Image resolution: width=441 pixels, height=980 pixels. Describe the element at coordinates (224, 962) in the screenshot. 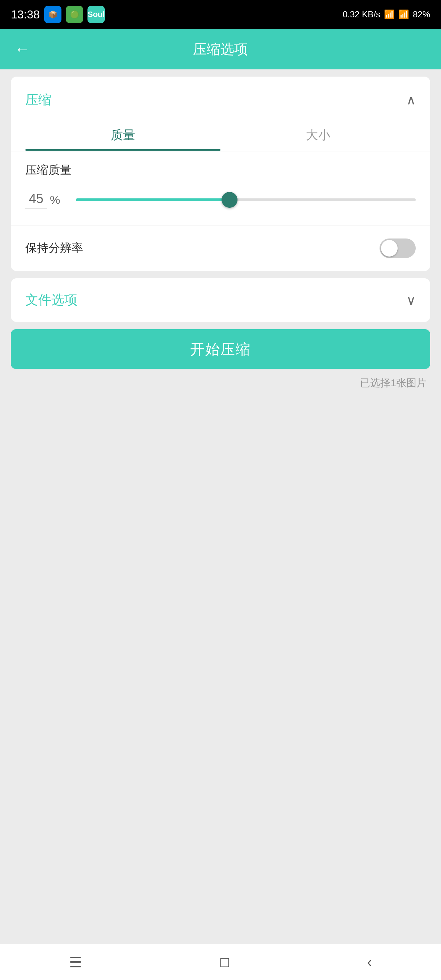

I see `home-button: □` at that location.